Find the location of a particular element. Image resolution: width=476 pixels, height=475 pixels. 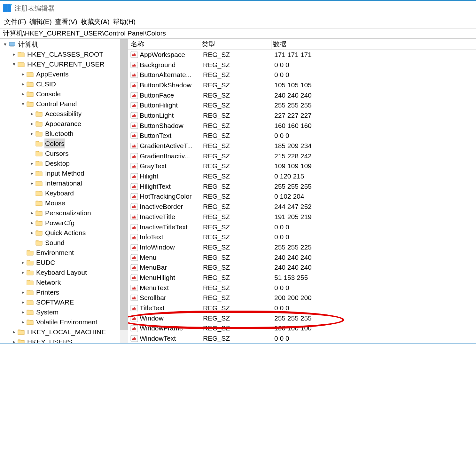

tree-node-keyboard: · Keyboard is located at coordinates (65, 193).